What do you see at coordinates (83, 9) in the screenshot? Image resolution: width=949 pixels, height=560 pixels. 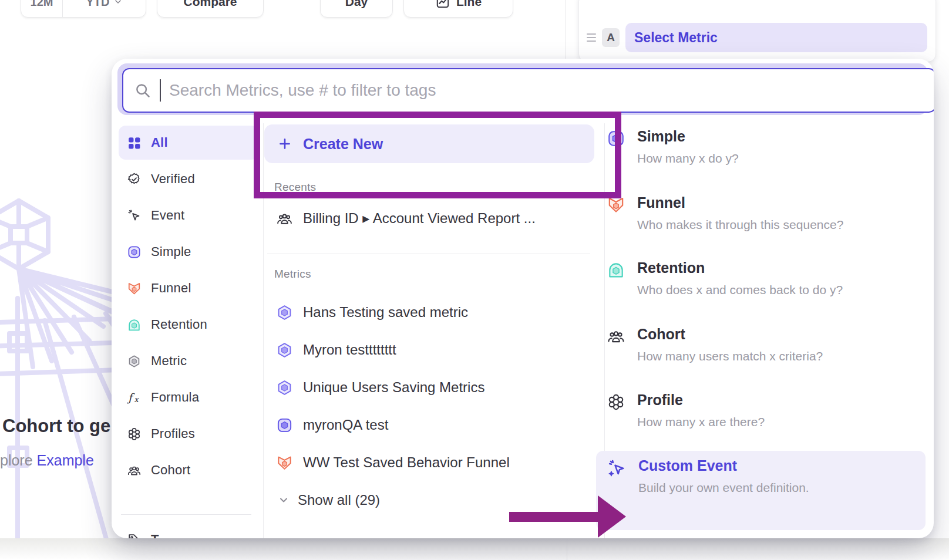 I see `date-range-segmented-control: 12M YTD` at bounding box center [83, 9].